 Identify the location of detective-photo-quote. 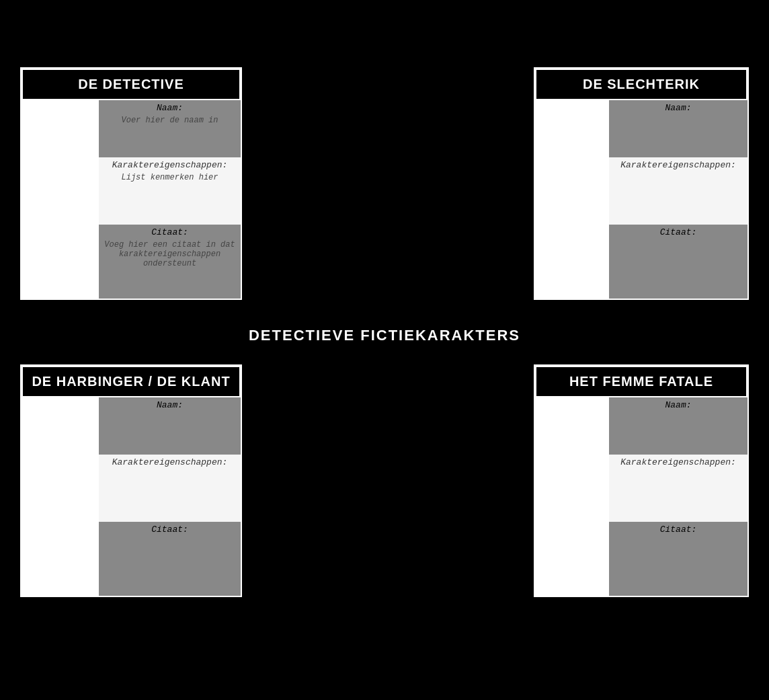
(60, 262).